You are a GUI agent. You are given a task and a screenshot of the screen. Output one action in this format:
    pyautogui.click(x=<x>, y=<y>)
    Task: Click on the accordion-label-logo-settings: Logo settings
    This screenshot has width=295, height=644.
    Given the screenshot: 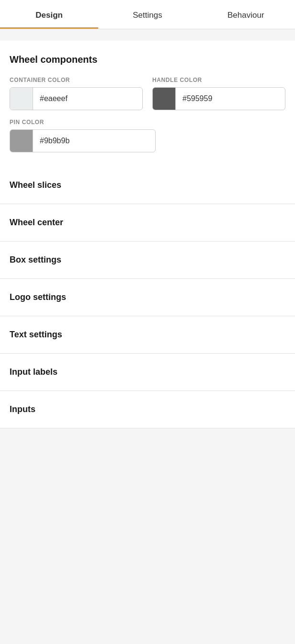 What is the action you would take?
    pyautogui.click(x=38, y=297)
    